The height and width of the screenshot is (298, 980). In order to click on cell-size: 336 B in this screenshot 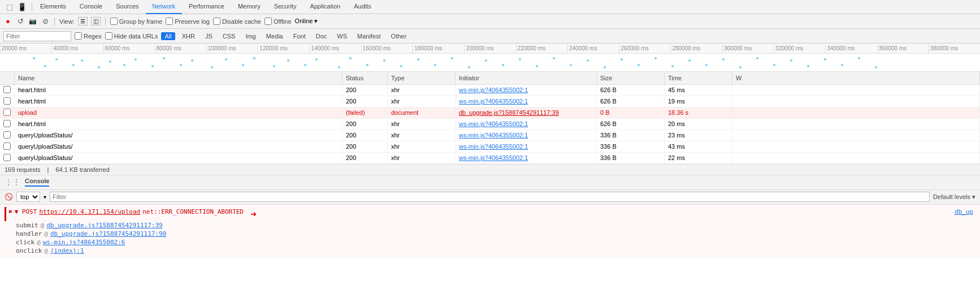, I will do `click(631, 158)`.